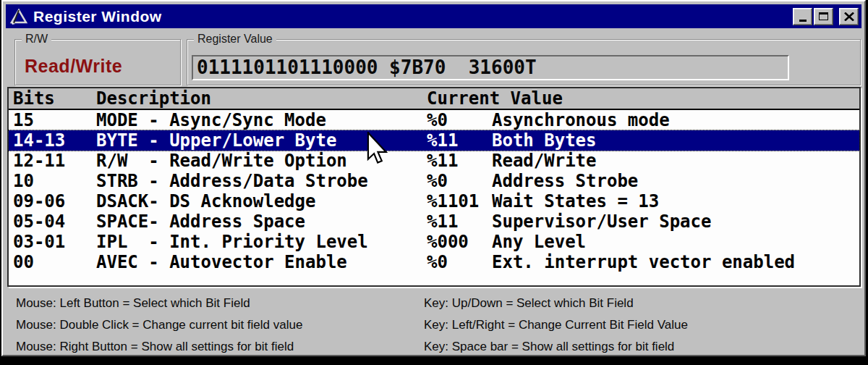 The height and width of the screenshot is (365, 868). I want to click on help-line: Mouse: Left Button = Select which Bit Fi…, so click(159, 303).